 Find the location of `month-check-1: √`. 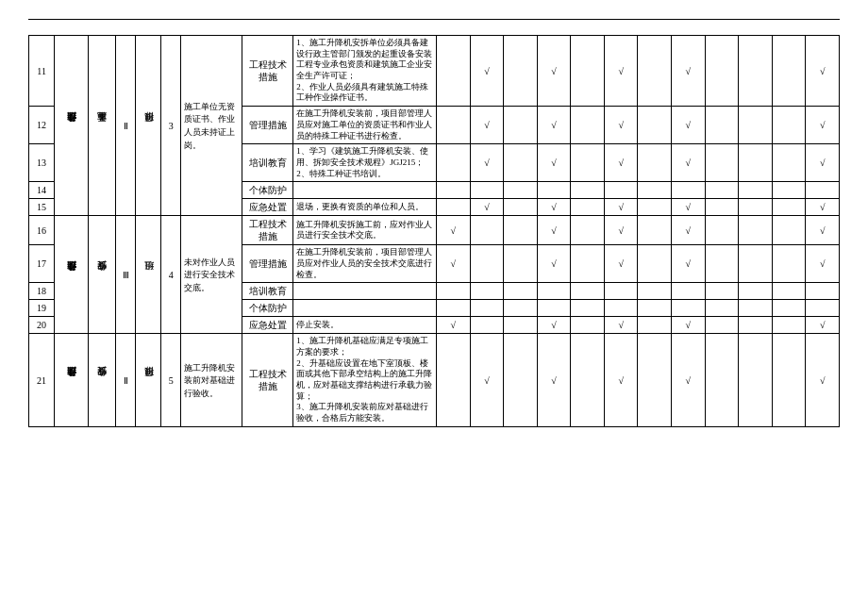

month-check-1: √ is located at coordinates (454, 325).